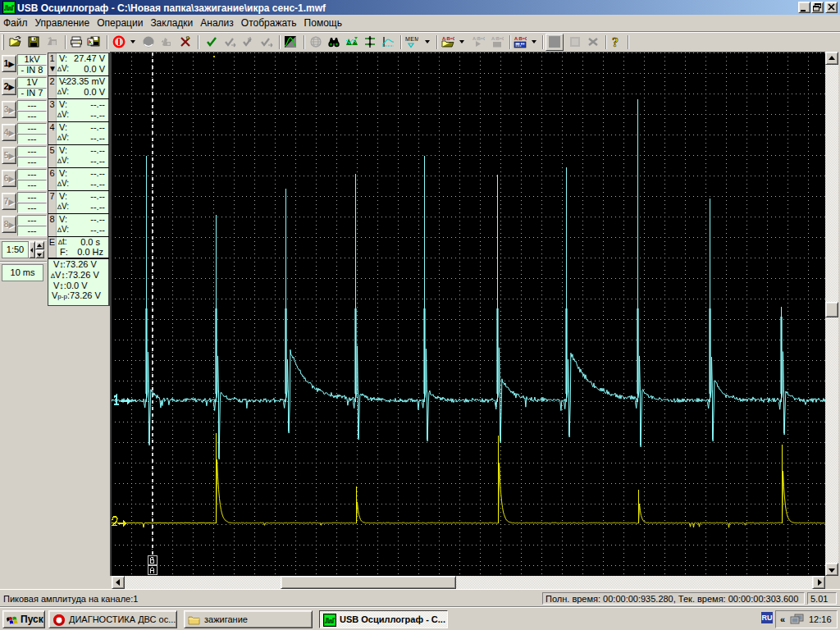 The width and height of the screenshot is (840, 630). What do you see at coordinates (412, 39) in the screenshot?
I see `svg-text: MEM` at bounding box center [412, 39].